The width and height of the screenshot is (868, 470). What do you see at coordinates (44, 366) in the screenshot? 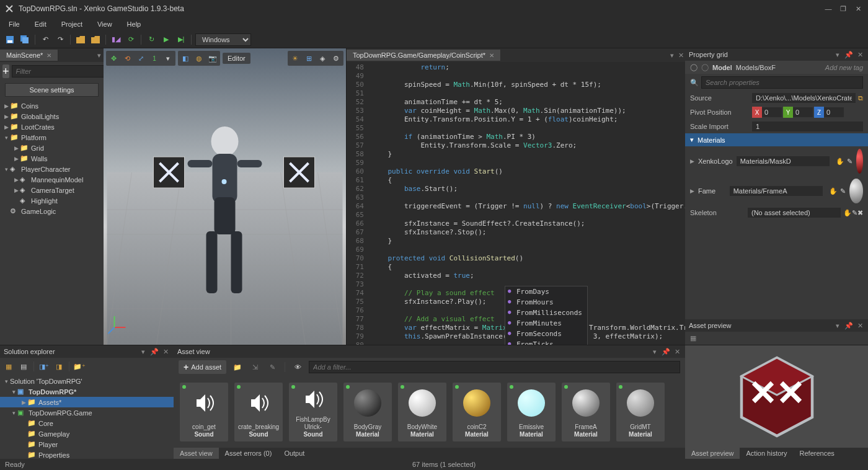
I see `add-icon: ◨⁺` at bounding box center [44, 366].